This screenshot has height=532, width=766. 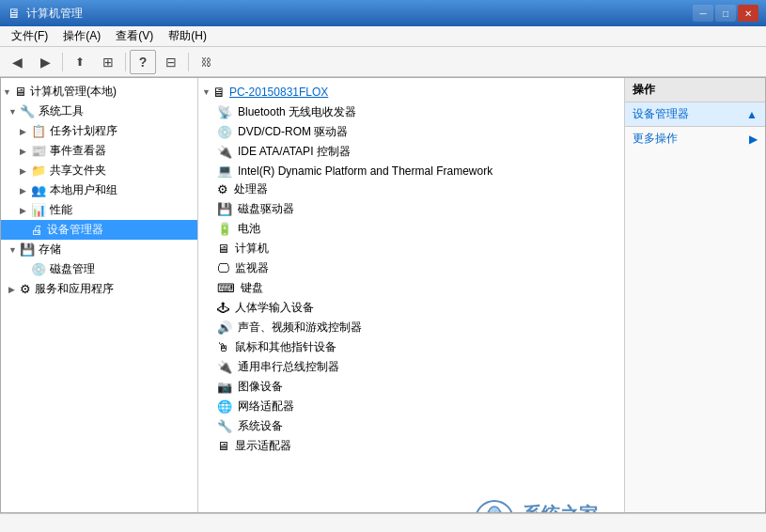 What do you see at coordinates (14, 250) in the screenshot?
I see `storage-arrow: ▼` at bounding box center [14, 250].